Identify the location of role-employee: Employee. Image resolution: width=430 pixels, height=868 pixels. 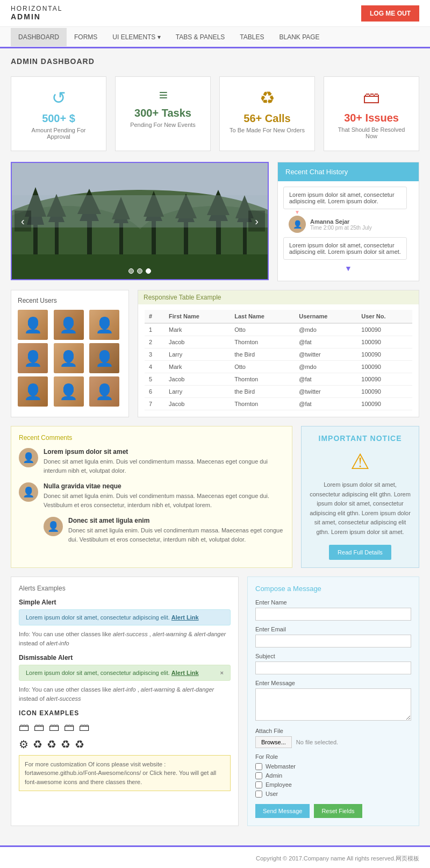
(333, 785).